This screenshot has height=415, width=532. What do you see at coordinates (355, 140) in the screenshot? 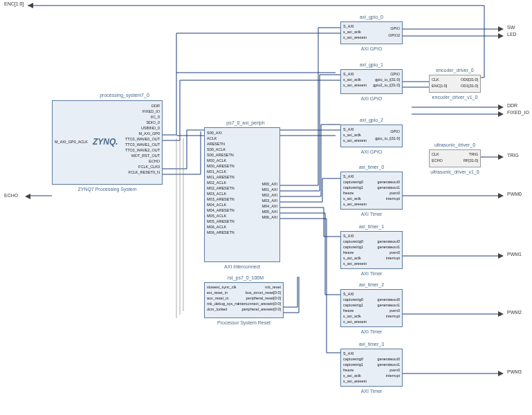
I see `gpio2-aresetn: s_axi_aresetn` at bounding box center [355, 140].